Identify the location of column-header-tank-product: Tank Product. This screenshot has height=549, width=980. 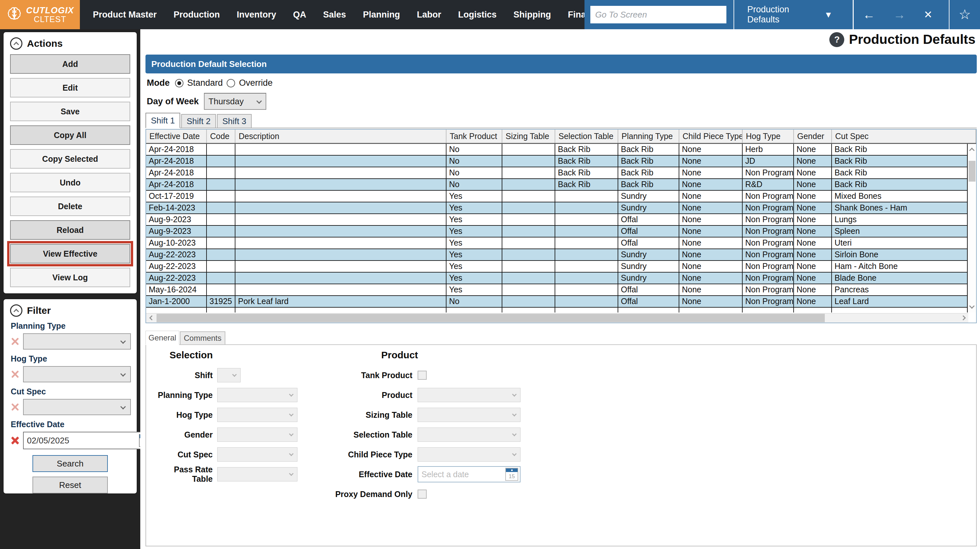
(474, 136).